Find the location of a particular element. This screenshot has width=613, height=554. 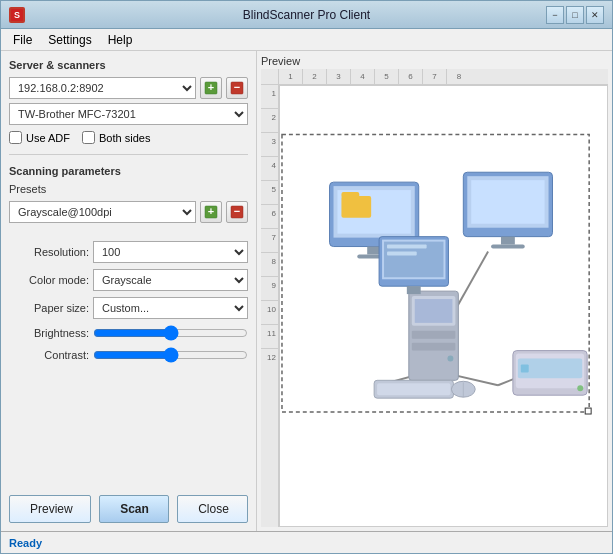

h-tick-3: 3 is located at coordinates (339, 76).